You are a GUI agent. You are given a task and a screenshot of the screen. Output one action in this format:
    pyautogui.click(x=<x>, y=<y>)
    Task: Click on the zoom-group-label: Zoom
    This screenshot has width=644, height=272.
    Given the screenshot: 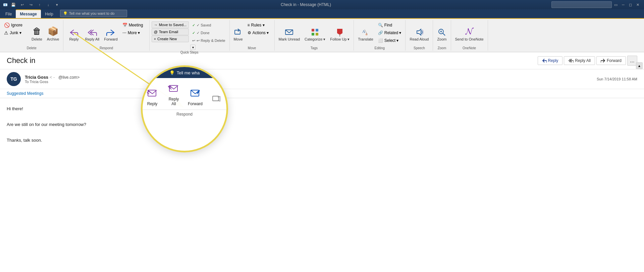 What is the action you would take?
    pyautogui.click(x=442, y=48)
    